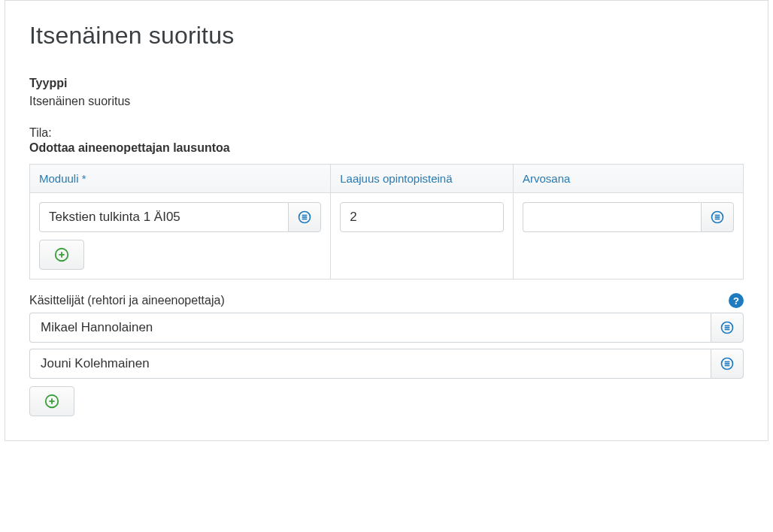 The width and height of the screenshot is (773, 532). Describe the element at coordinates (52, 401) in the screenshot. I see `add-handler-button` at that location.